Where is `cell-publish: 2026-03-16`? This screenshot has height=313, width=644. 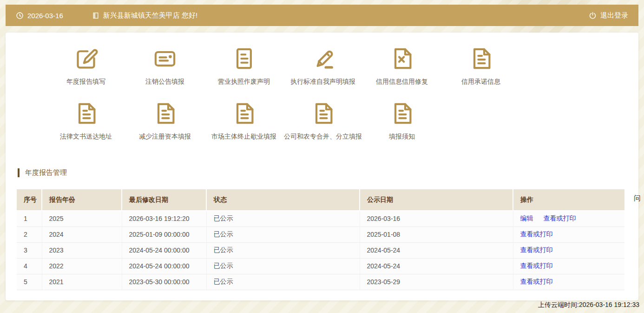 cell-publish: 2026-03-16 is located at coordinates (436, 219).